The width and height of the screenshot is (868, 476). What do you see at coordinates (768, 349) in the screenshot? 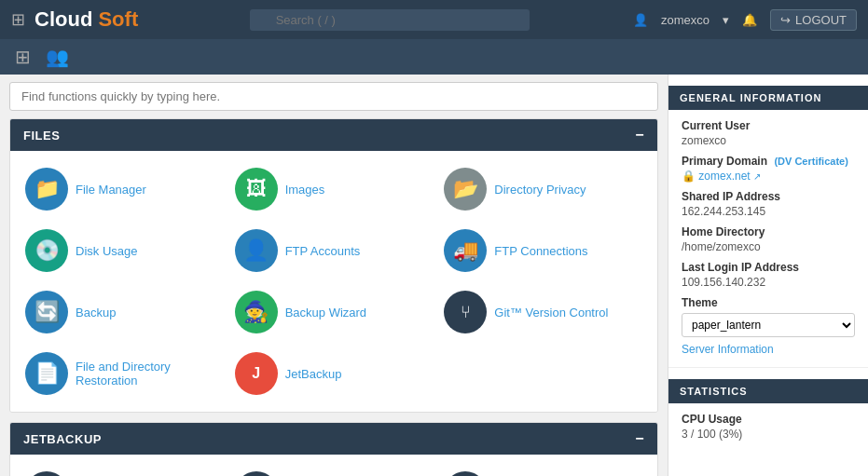
I see `server-info-link: Server Information` at bounding box center [768, 349].